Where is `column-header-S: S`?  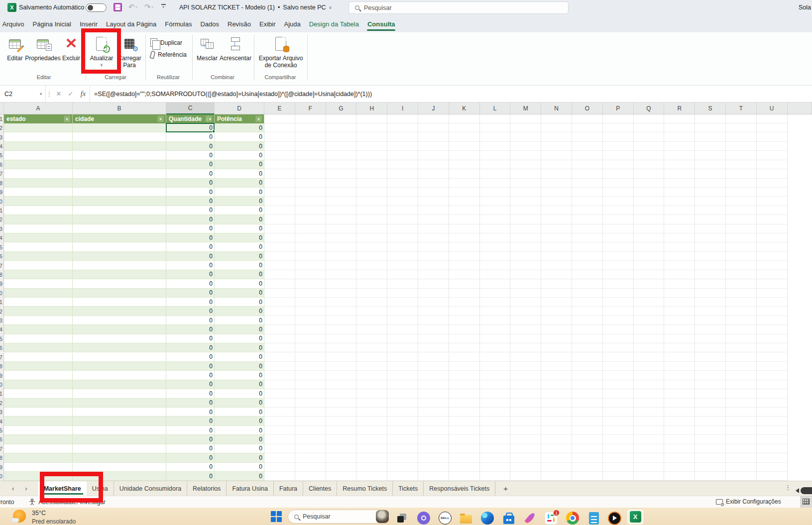 column-header-S: S is located at coordinates (710, 108).